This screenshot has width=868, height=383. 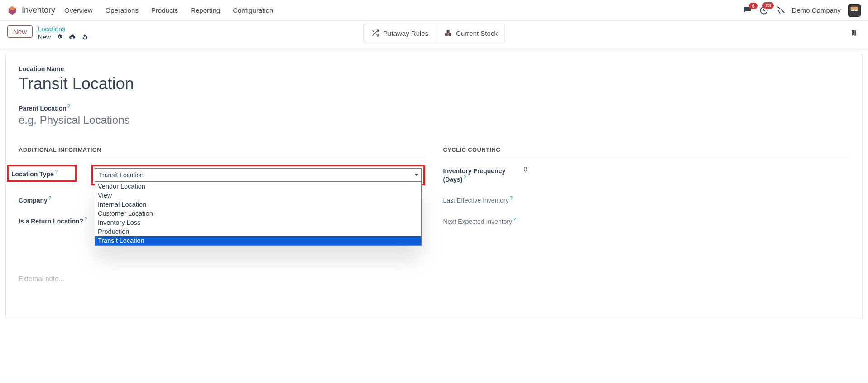 What do you see at coordinates (434, 120) in the screenshot?
I see `parent-location-input: e.g. Physical Locations` at bounding box center [434, 120].